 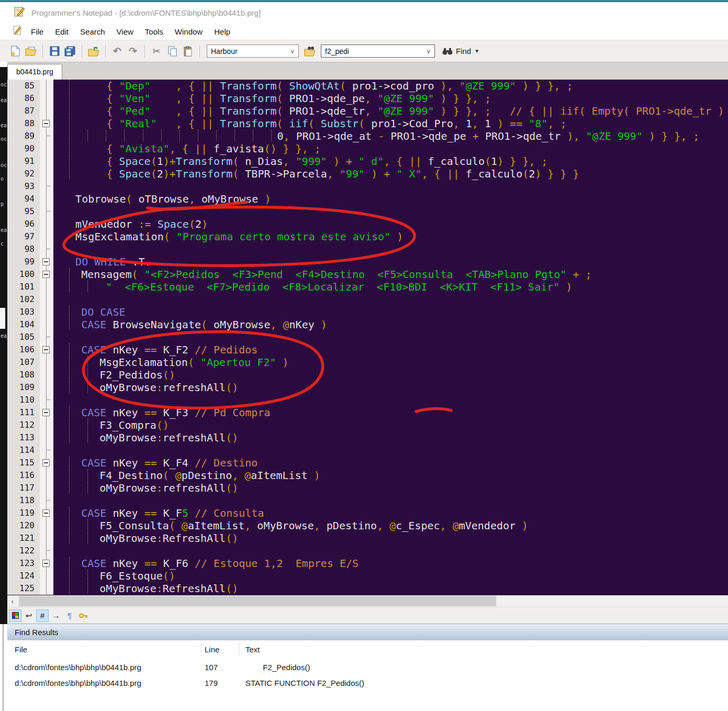 What do you see at coordinates (367, 237) in the screenshot?
I see `code-line-97: 97 MsgExclamation( "Programa certo mostr…` at bounding box center [367, 237].